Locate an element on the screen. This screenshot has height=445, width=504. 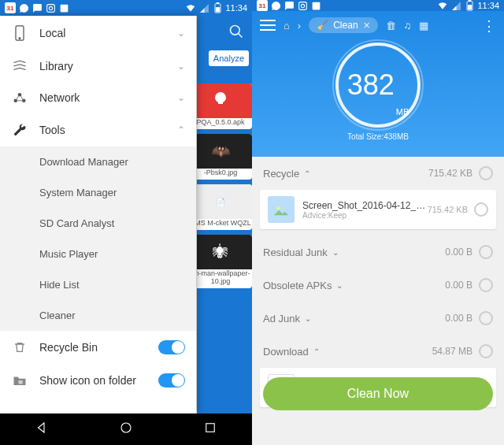
category-obsolete: Obsolete APKs ⌄ 0.00 B is located at coordinates (378, 285).